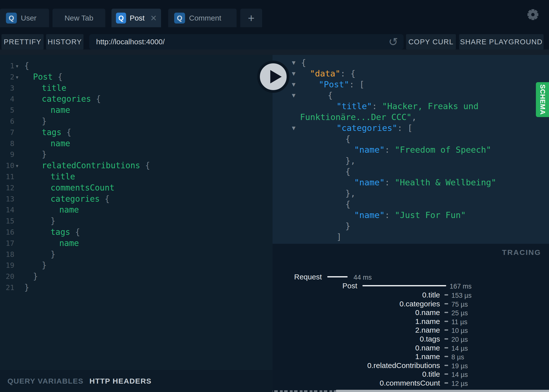 The image size is (549, 392). What do you see at coordinates (350, 193) in the screenshot?
I see `code-text: },` at bounding box center [350, 193].